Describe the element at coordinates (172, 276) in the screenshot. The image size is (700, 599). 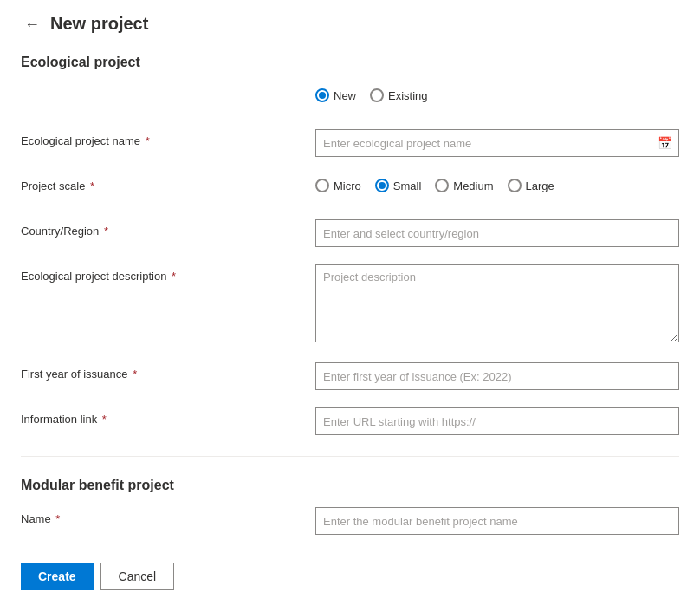
I see `required-star-desc: *` at that location.